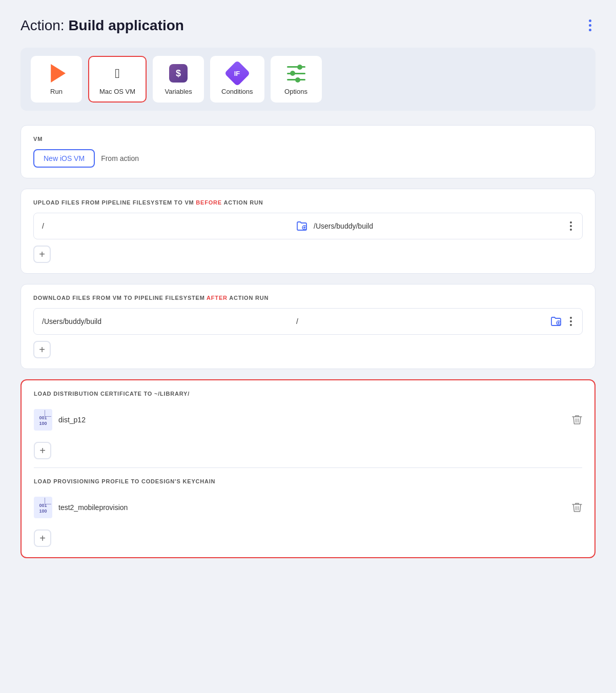 Image resolution: width=616 pixels, height=693 pixels. Describe the element at coordinates (308, 425) in the screenshot. I see `cert-sub-section: LOAD DISTRIBUTION CERTIFICATE TO ~/LIBRA…` at that location.